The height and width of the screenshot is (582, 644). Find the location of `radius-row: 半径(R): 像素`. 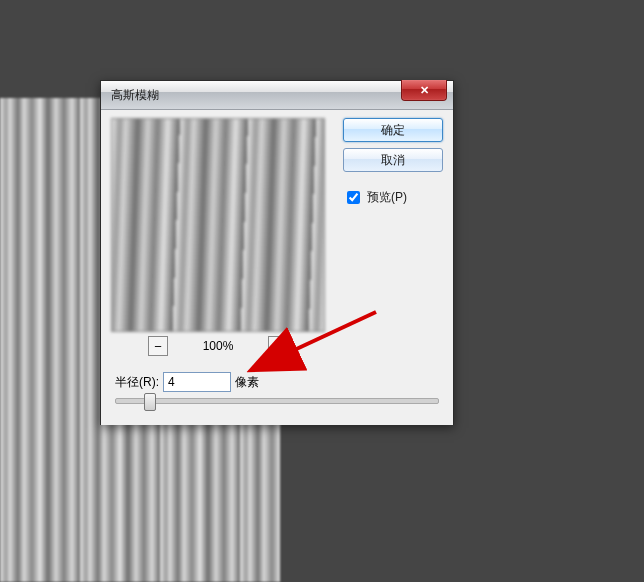

radius-row: 半径(R): 像素 is located at coordinates (187, 382).